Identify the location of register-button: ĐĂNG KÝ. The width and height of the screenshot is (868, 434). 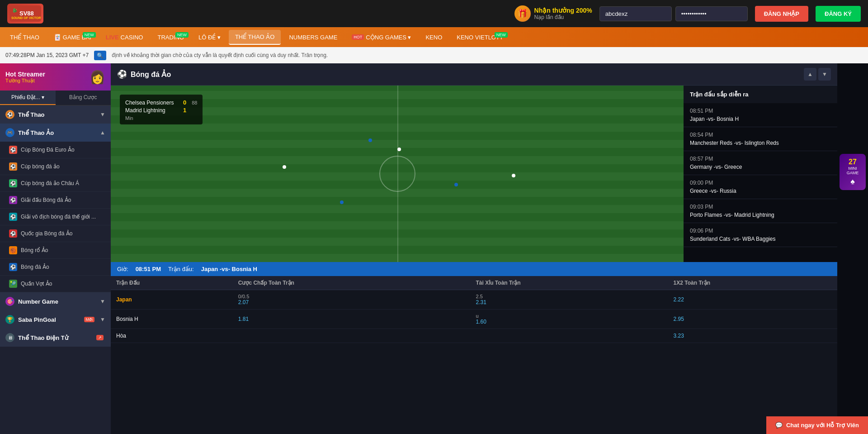
(838, 14).